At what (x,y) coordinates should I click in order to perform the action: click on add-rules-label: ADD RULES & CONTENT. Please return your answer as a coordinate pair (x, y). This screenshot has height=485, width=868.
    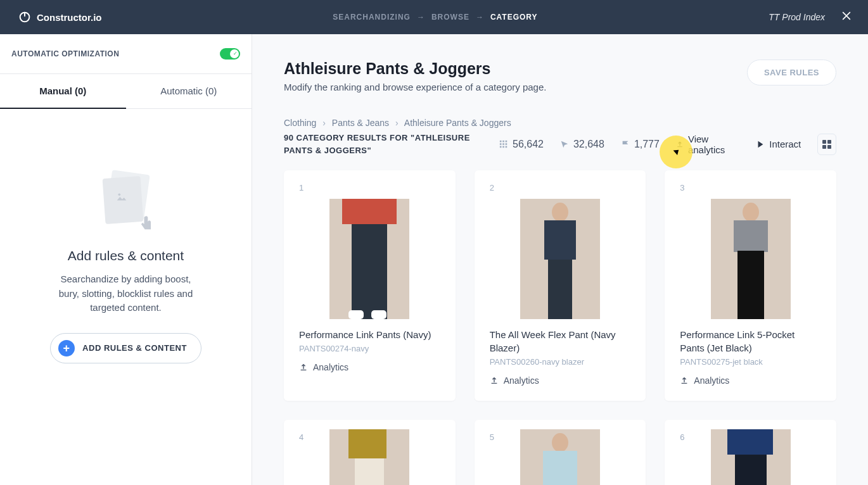
    Looking at the image, I should click on (134, 348).